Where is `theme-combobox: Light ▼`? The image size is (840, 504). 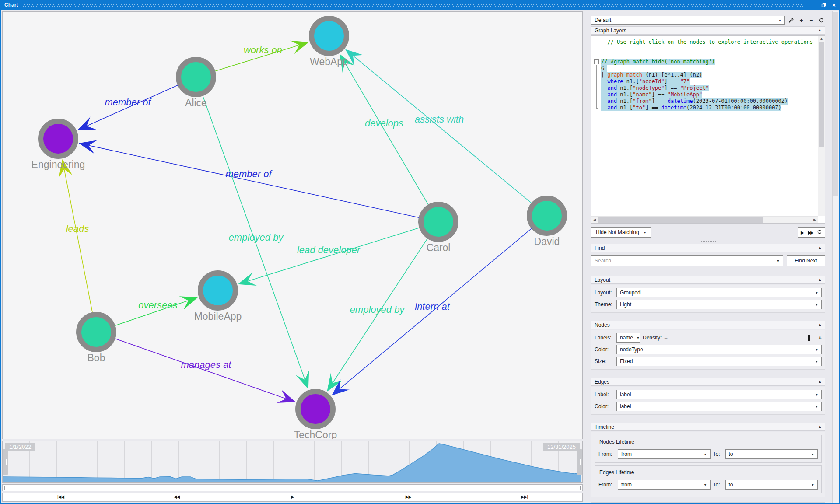 theme-combobox: Light ▼ is located at coordinates (719, 304).